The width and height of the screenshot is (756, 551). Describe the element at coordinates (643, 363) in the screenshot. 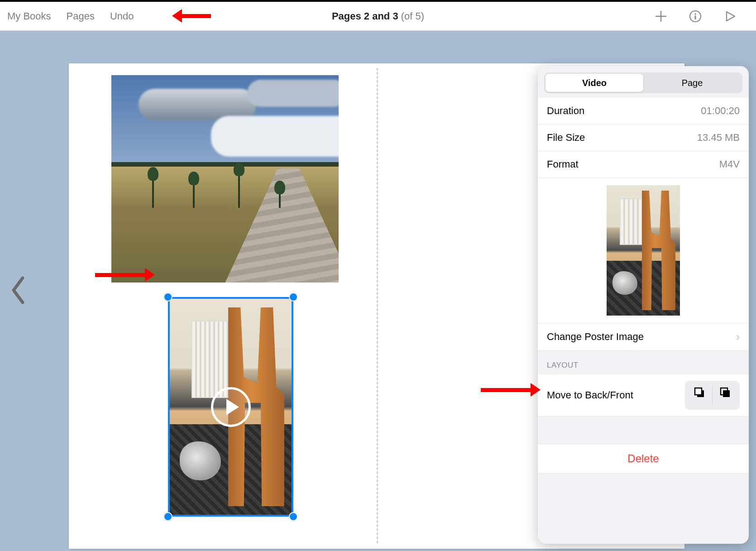

I see `layout-section-header: LAYOUT` at that location.